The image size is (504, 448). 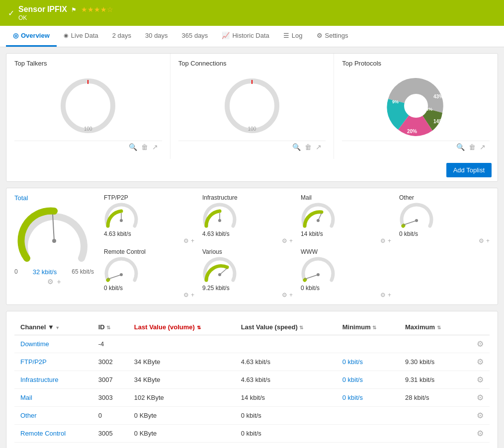 What do you see at coordinates (117, 234) in the screenshot?
I see `ftp-value: 4.63 kbit/s` at bounding box center [117, 234].